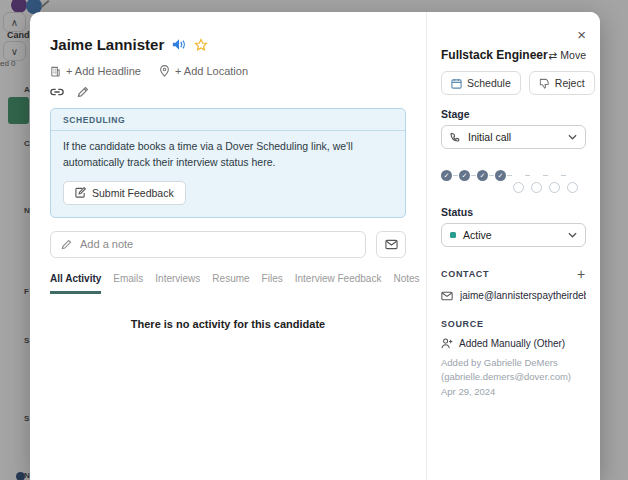 This screenshot has width=628, height=480. I want to click on schedule-button: Schedule, so click(481, 83).